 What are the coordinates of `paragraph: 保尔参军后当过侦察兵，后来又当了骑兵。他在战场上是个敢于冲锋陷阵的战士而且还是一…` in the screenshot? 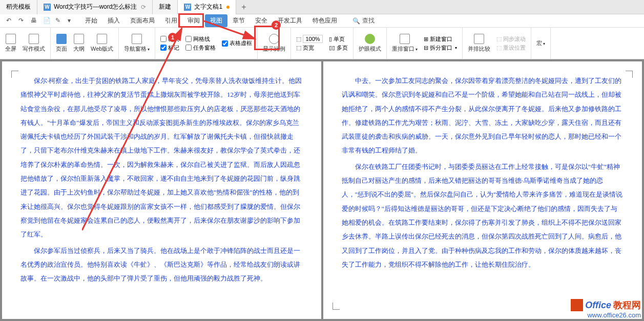 It's located at (162, 265).